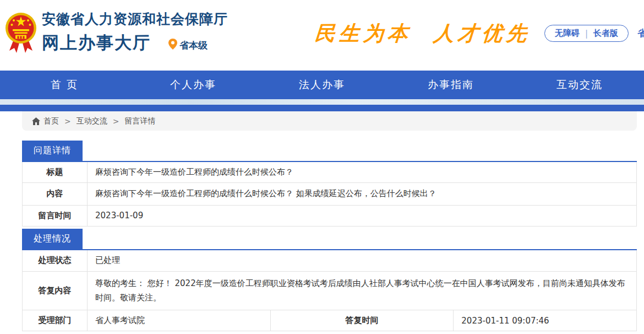  What do you see at coordinates (362, 194) in the screenshot?
I see `row-value: 麻烦咨询下今年一级造价工程师的成绩什么时候公布？ 如果成绩延迟公布，公告什么时候…` at bounding box center [362, 194].